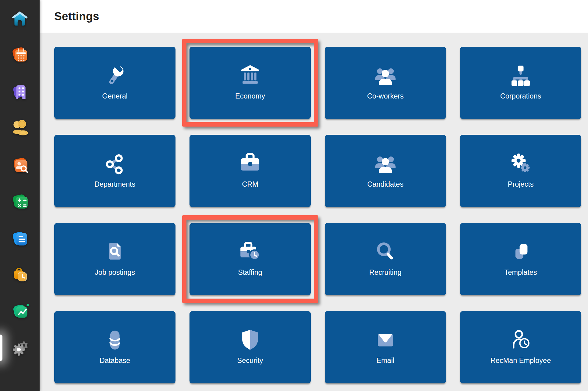 The height and width of the screenshot is (391, 588). I want to click on sidebar-item-statistics, so click(20, 311).